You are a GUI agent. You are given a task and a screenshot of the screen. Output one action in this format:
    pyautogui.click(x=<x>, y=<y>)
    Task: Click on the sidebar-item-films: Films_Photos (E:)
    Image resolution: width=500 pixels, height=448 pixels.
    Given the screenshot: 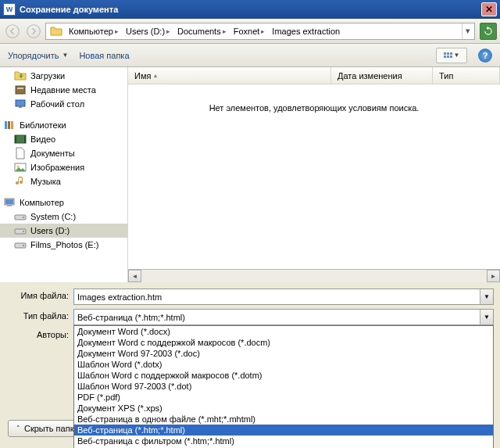 What is the action you would take?
    pyautogui.click(x=64, y=245)
    